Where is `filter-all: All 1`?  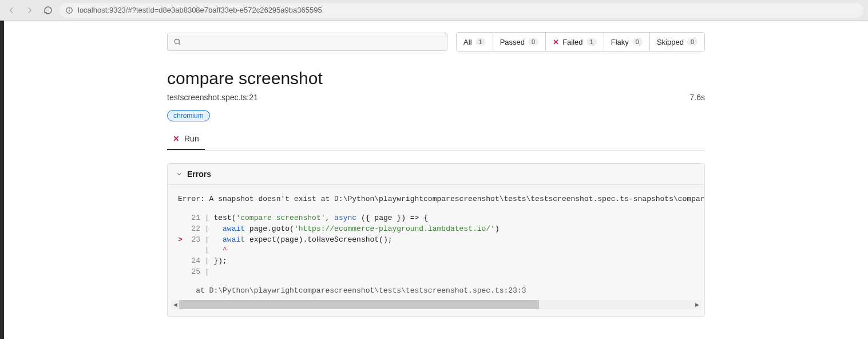 filter-all: All 1 is located at coordinates (475, 42).